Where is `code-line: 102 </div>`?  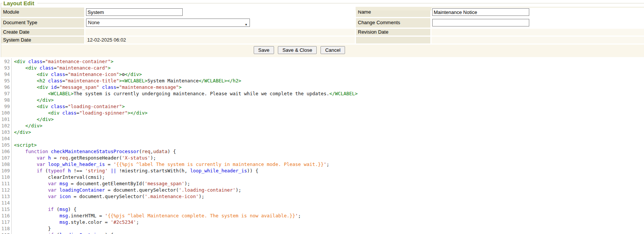
code-line: 102 </div> is located at coordinates (322, 126).